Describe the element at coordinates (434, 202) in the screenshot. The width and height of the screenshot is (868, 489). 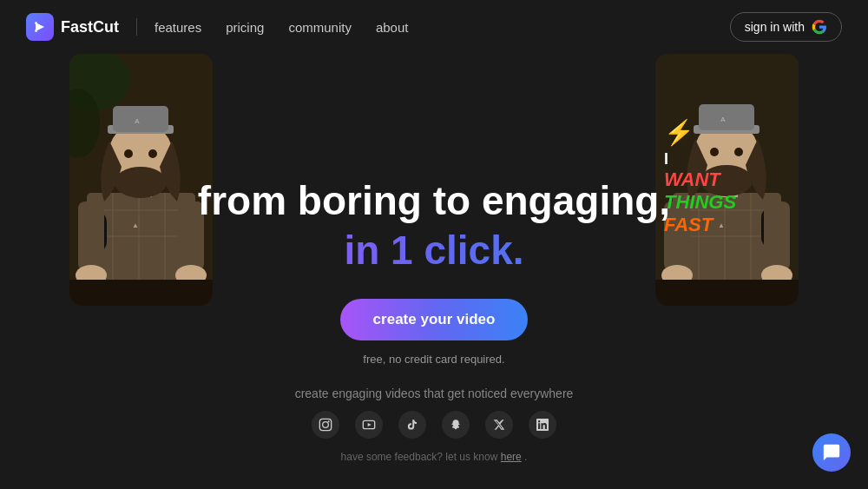
I see `hero-title: from boring to engaging,` at that location.